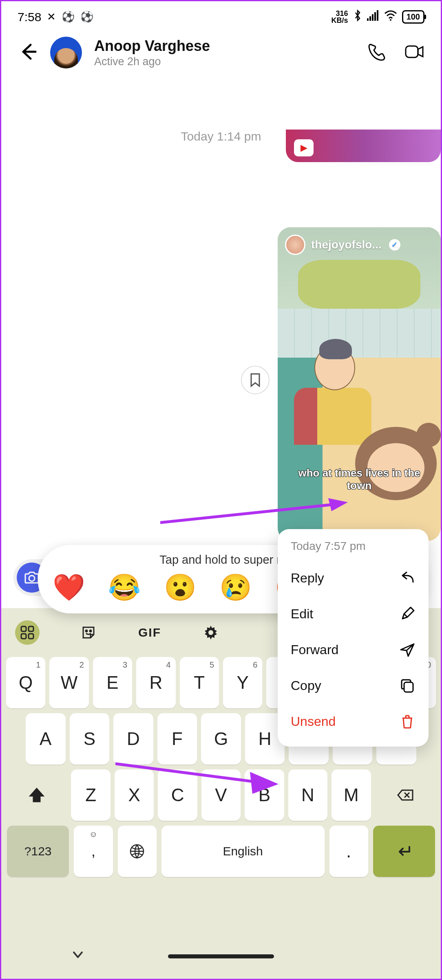  Describe the element at coordinates (177, 739) in the screenshot. I see `key-F: F` at that location.